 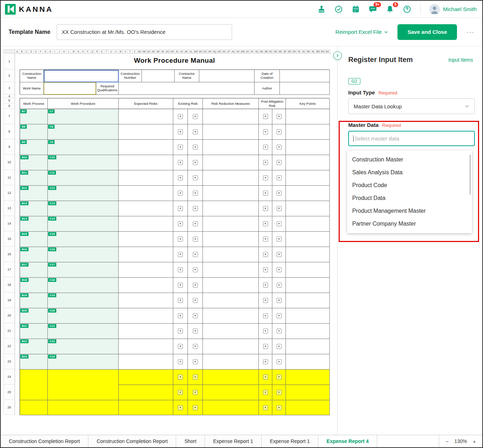 I want to click on column-header-Q: Q, so click(x=93, y=51).